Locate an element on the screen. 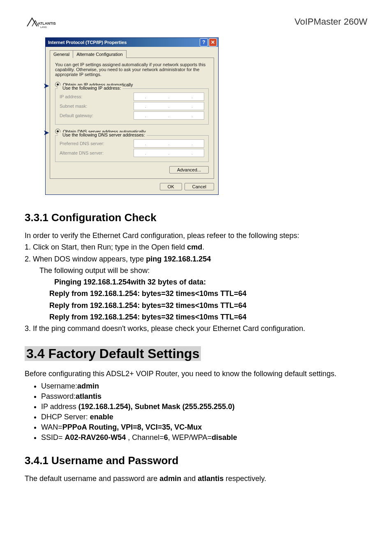 The height and width of the screenshot is (555, 392). tab-alternate: Alternate Configuration is located at coordinates (100, 54).